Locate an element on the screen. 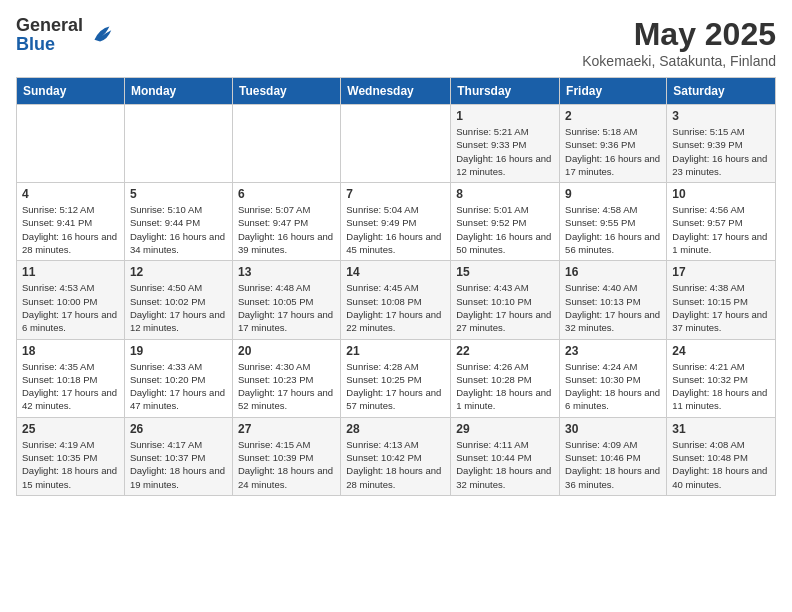  day-info: Sunrise: 4:33 AMSunset: 10:20 PMDaylight… is located at coordinates (178, 386).